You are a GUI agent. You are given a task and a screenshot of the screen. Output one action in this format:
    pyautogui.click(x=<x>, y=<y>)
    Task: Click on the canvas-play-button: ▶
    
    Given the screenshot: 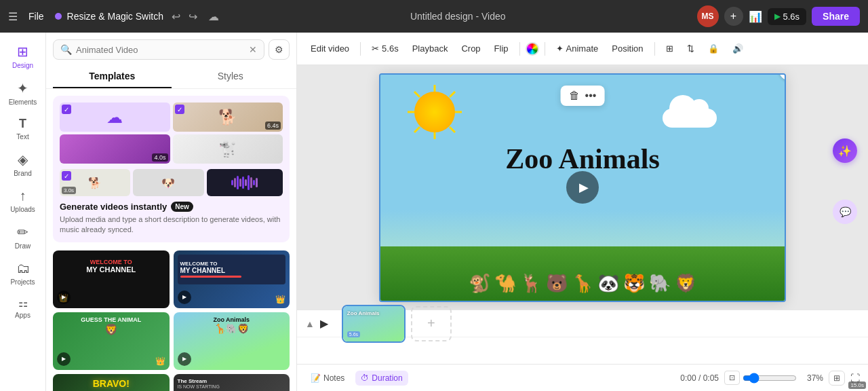 What is the action you would take?
    pyautogui.click(x=583, y=187)
    